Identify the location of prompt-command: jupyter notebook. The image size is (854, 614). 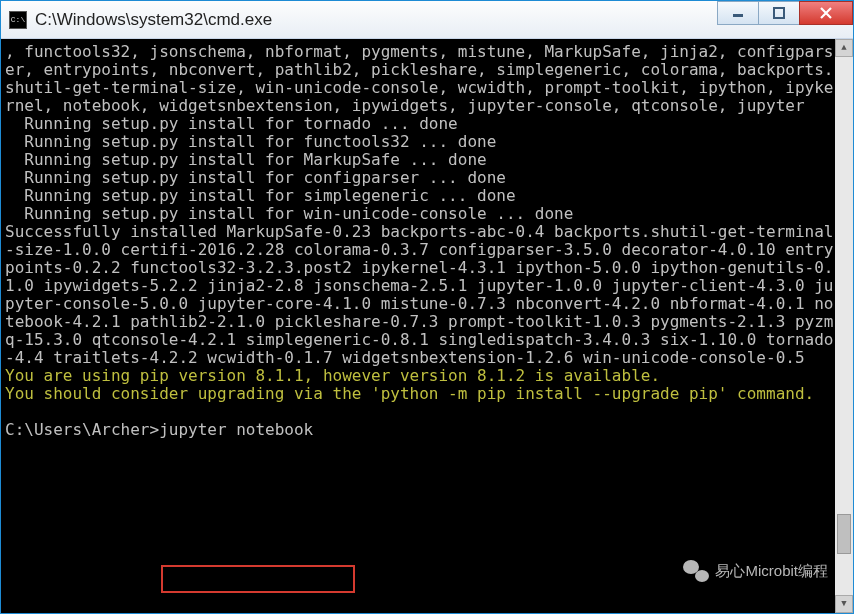
(236, 430).